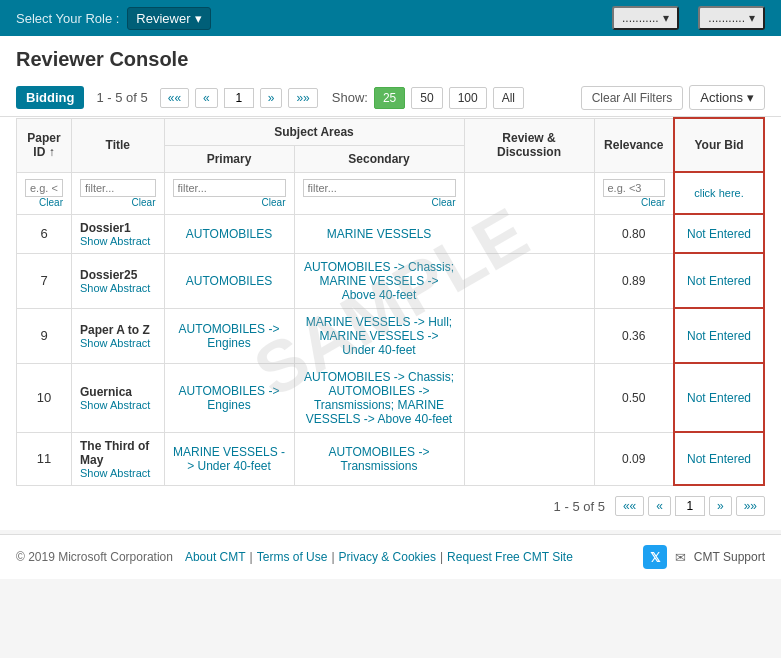 The width and height of the screenshot is (781, 658). I want to click on bottom-page-number-input, so click(690, 506).